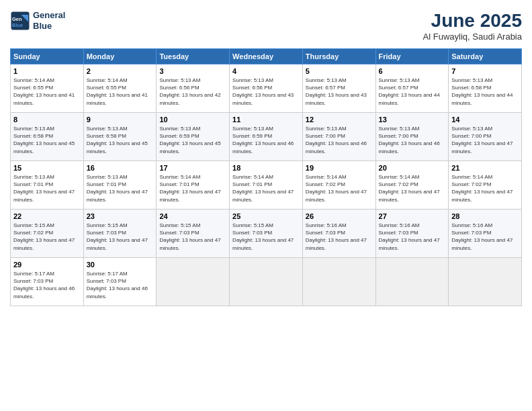  What do you see at coordinates (266, 120) in the screenshot?
I see `day-number: 11` at bounding box center [266, 120].